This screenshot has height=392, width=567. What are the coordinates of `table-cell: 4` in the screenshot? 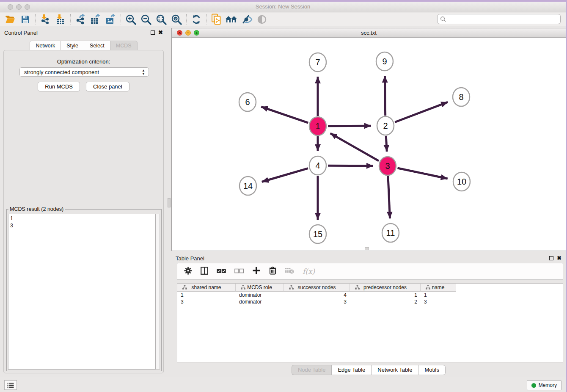 It's located at (317, 295).